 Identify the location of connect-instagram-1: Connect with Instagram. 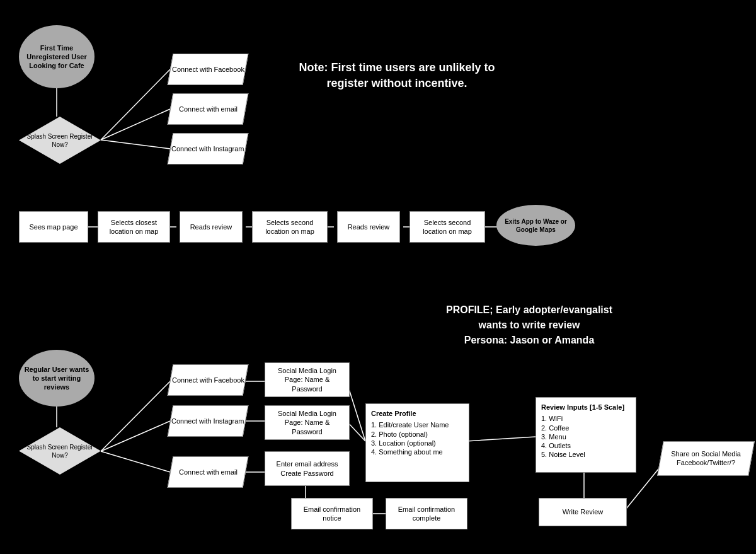
(208, 149).